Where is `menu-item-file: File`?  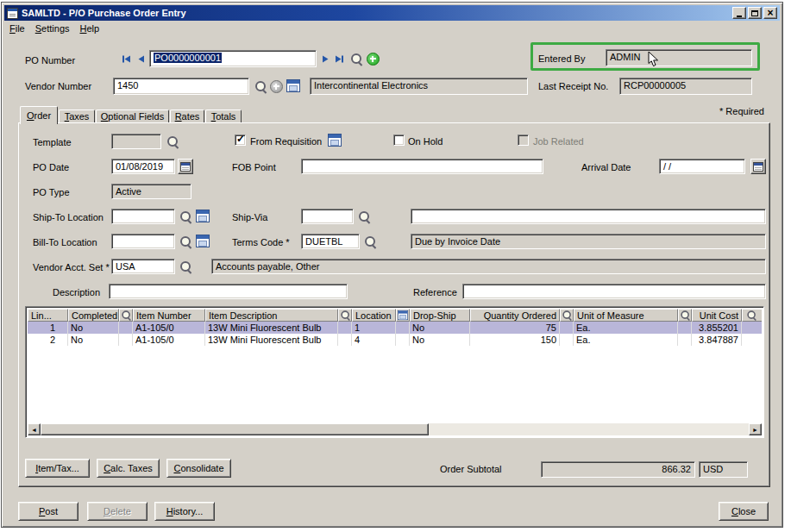
menu-item-file: File is located at coordinates (17, 28).